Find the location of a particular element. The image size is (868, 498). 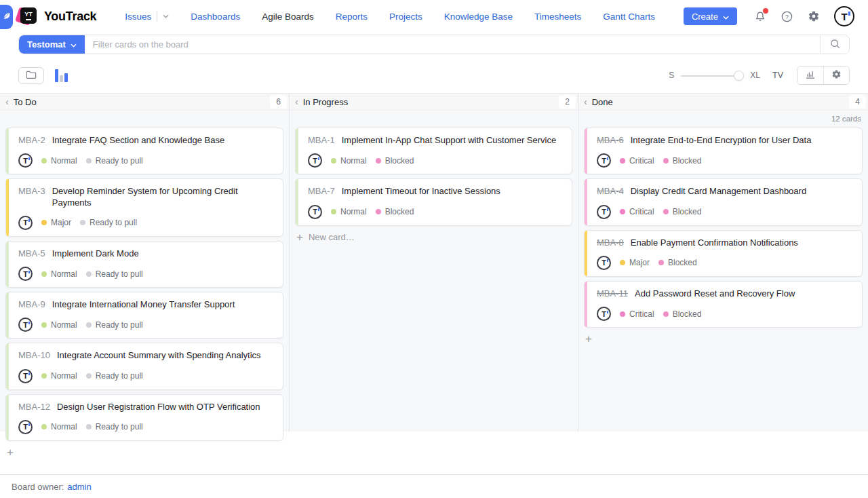

search-button is located at coordinates (834, 45).